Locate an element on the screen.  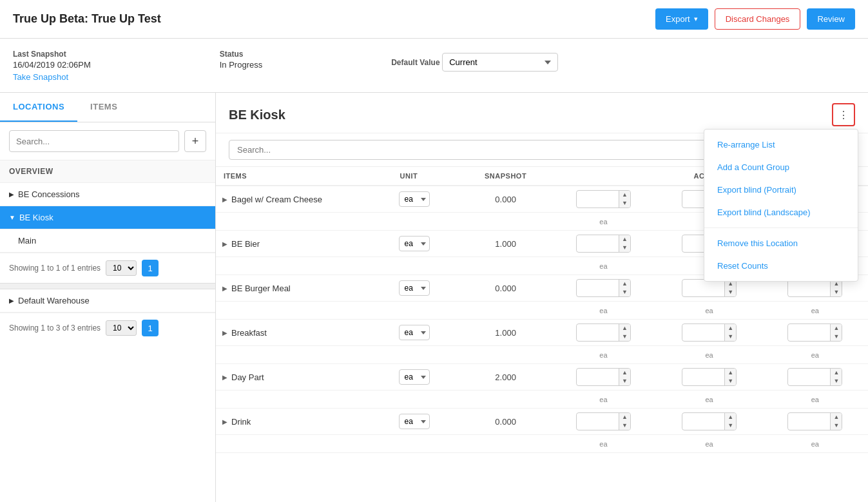
dropdown-item-export-portrait: Export blind (Portrait) is located at coordinates (781, 189).